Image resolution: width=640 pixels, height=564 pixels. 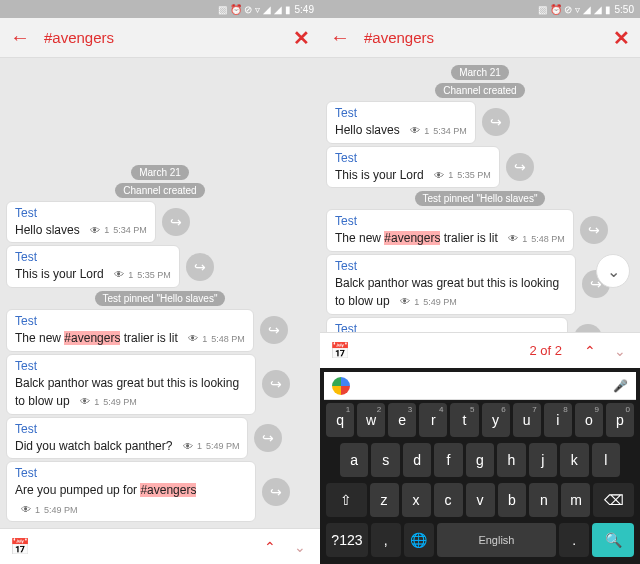 What do you see at coordinates (346, 500) in the screenshot?
I see `shift-key: ⇧` at bounding box center [346, 500].